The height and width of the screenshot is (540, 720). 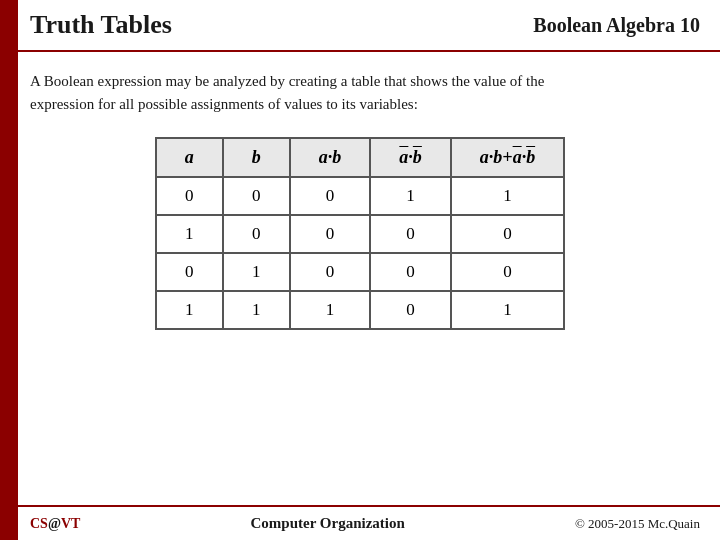 I want to click on table-row: 1 1 1 0 1, so click(x=360, y=310).